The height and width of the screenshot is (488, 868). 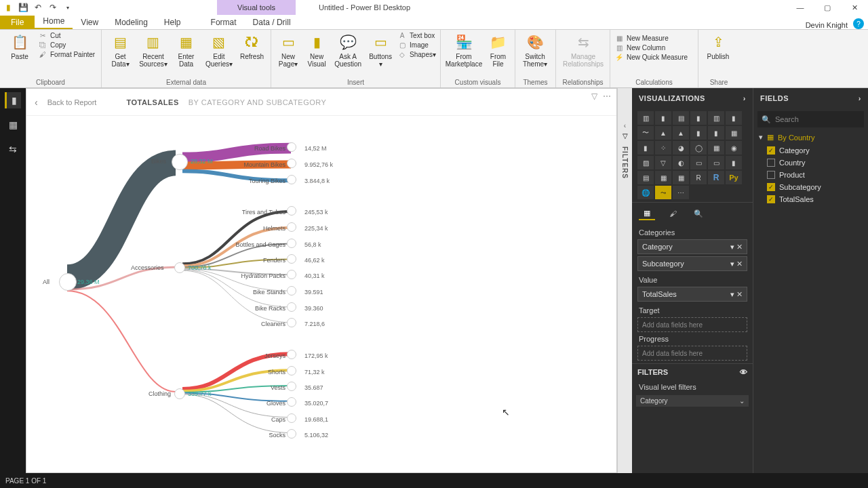 What do you see at coordinates (663, 163) in the screenshot?
I see `viz-funnel: ▽` at bounding box center [663, 163].